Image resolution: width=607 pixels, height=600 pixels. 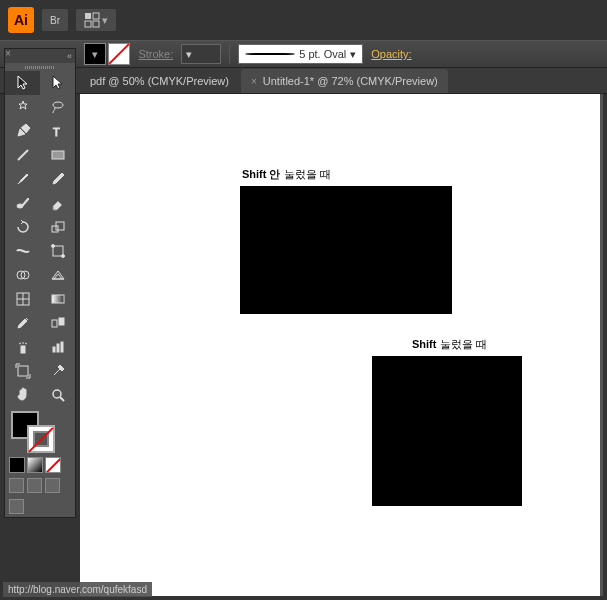 I want to click on selection-tool, so click(x=22, y=83).